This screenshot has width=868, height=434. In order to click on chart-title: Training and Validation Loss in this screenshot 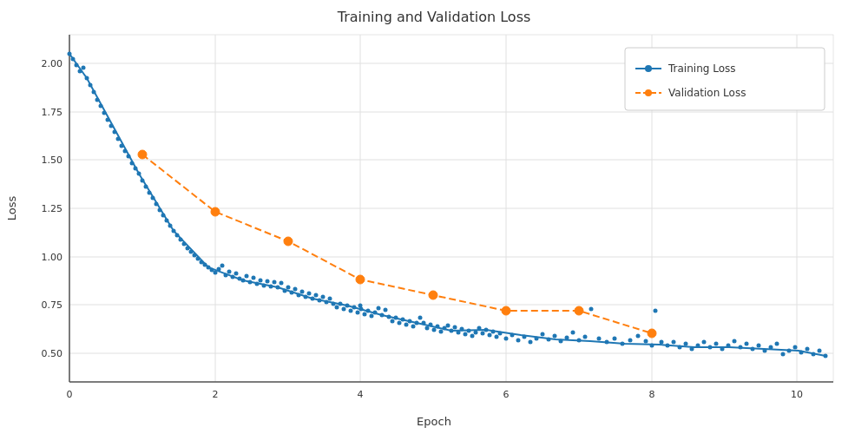, I will do `click(434, 17)`.